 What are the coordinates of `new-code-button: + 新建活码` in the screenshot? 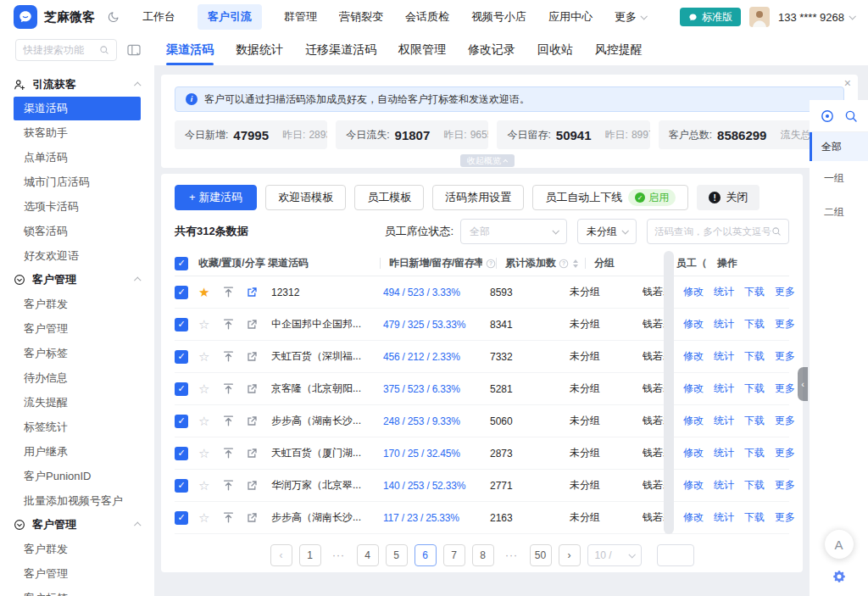 It's located at (215, 198).